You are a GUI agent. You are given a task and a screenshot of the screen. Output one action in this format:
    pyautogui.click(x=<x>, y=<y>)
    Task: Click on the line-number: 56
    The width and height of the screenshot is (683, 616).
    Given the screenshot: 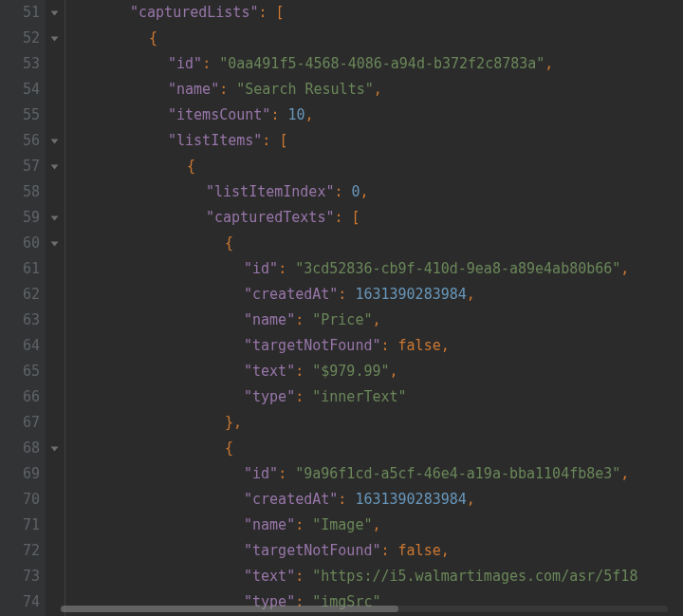 What is the action you would take?
    pyautogui.click(x=23, y=140)
    